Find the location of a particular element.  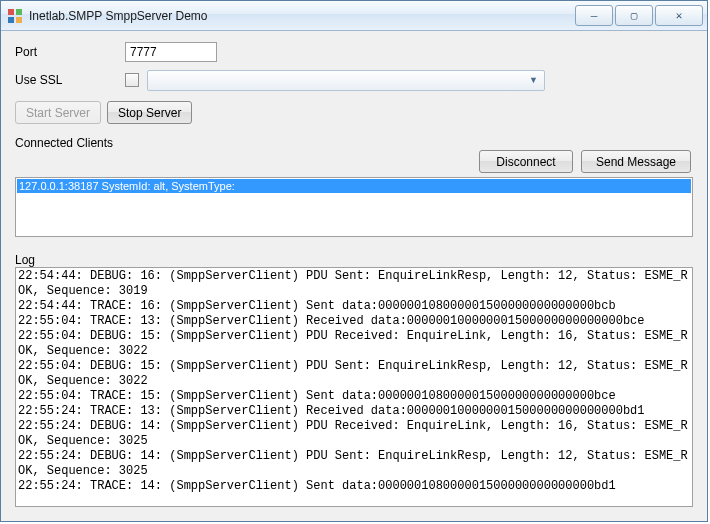

chevron-down-icon: ▼ is located at coordinates (534, 80).